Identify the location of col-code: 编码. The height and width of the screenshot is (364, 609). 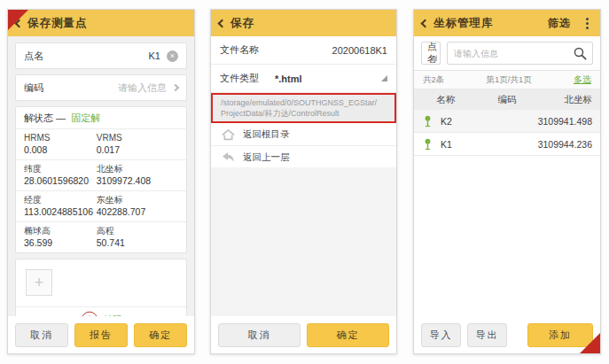
(507, 100).